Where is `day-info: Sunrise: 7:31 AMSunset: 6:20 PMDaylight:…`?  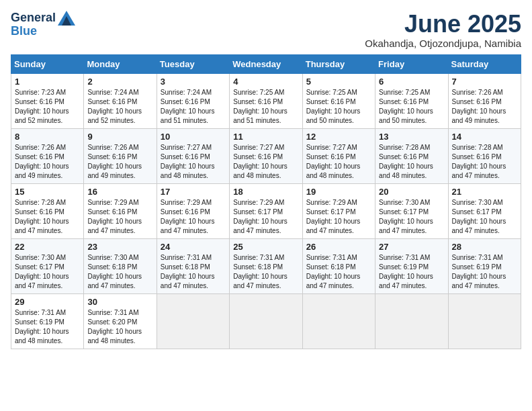 day-info: Sunrise: 7:31 AMSunset: 6:20 PMDaylight:… is located at coordinates (114, 326).